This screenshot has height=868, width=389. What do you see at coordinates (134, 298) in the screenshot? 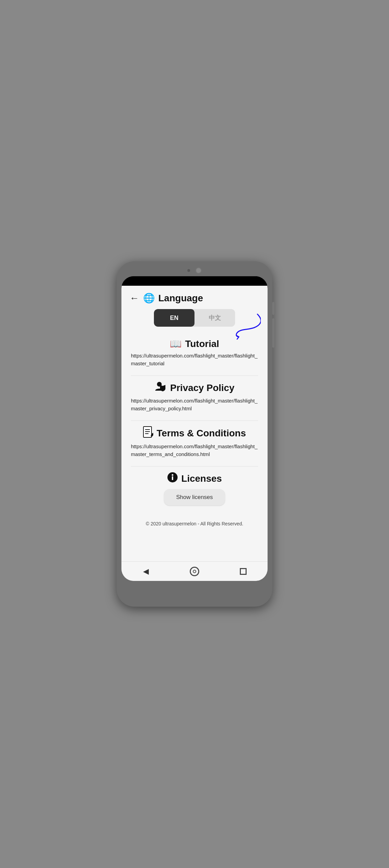
I see `back-button: ←` at bounding box center [134, 298].